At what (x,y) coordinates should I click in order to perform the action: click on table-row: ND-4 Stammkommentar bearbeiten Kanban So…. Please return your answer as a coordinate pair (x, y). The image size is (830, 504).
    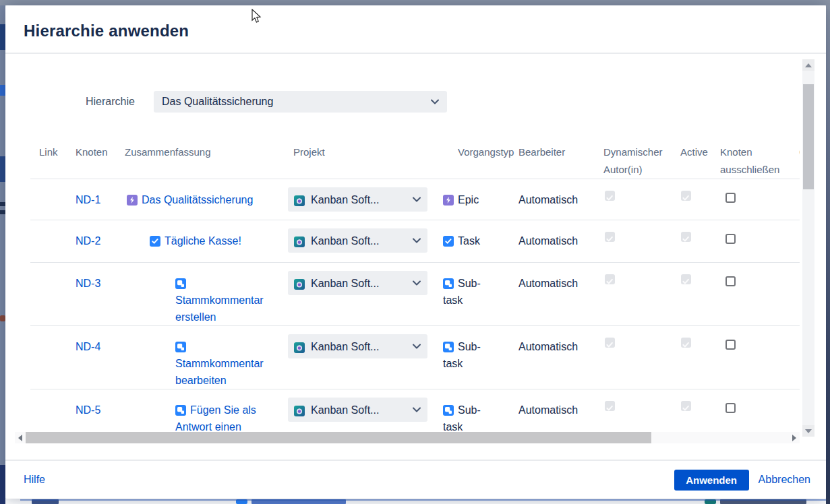
    Looking at the image, I should click on (415, 358).